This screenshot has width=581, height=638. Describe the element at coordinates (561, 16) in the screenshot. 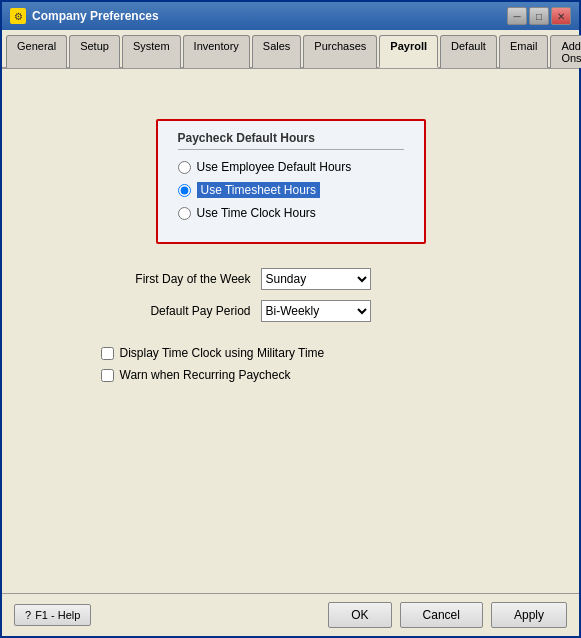

I see `close-button: ✕` at that location.